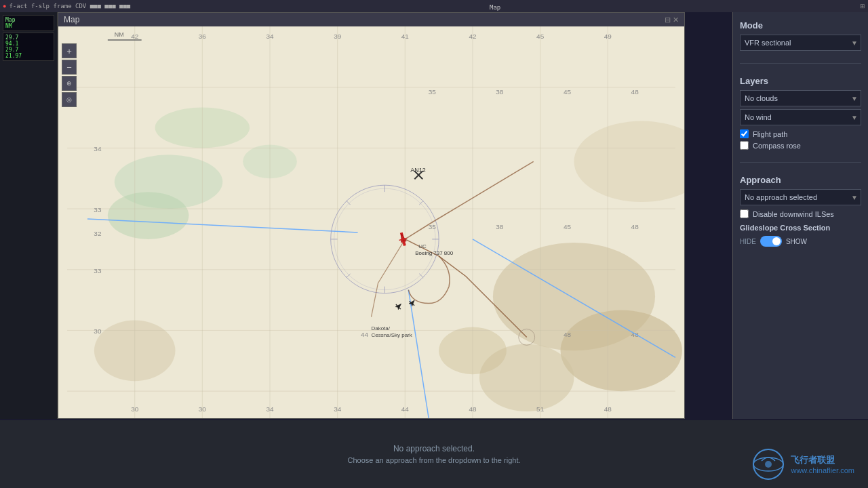 The image size is (868, 488). Describe the element at coordinates (98, 233) in the screenshot. I see `svg-text: 32` at that location.